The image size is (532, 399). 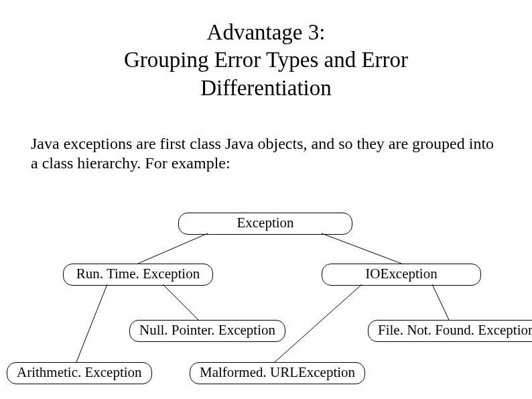 I want to click on title-line-1: Advantage 3:, so click(x=267, y=32).